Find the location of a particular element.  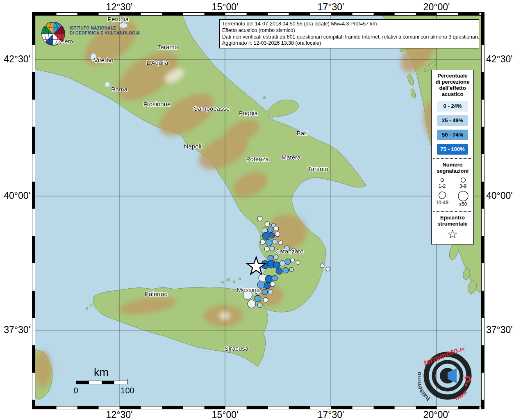

legend-count-10-49: 10-49 is located at coordinates (442, 199).